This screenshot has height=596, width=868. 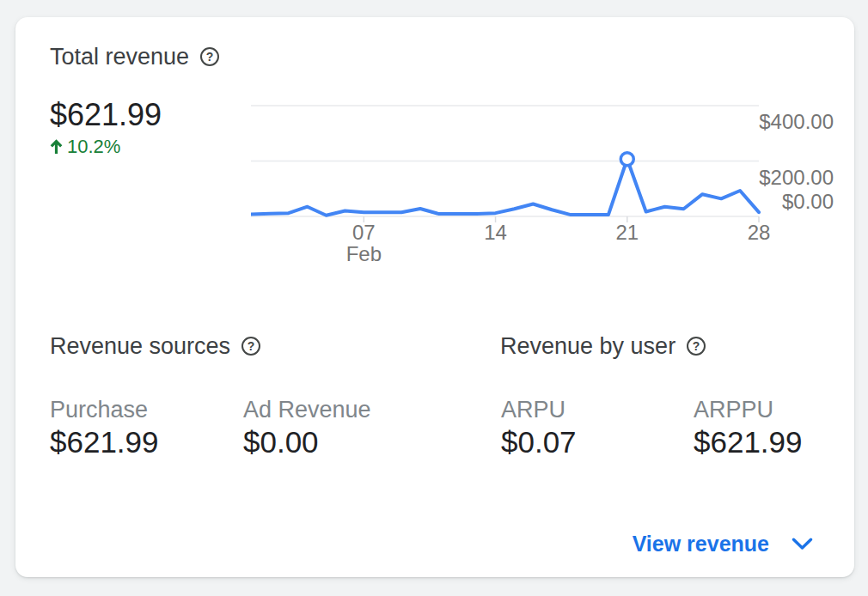 What do you see at coordinates (57, 148) in the screenshot?
I see `arrow-up-icon` at bounding box center [57, 148].